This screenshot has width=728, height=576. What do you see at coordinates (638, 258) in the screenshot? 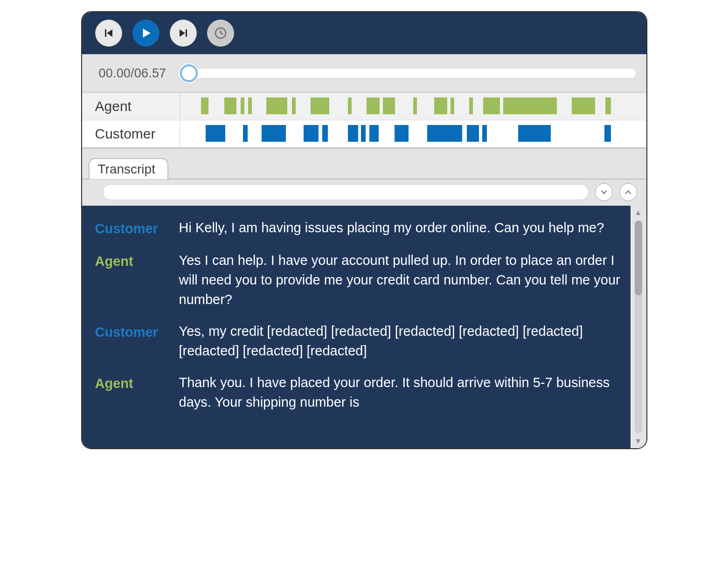
I see `scroll-thumb` at bounding box center [638, 258].